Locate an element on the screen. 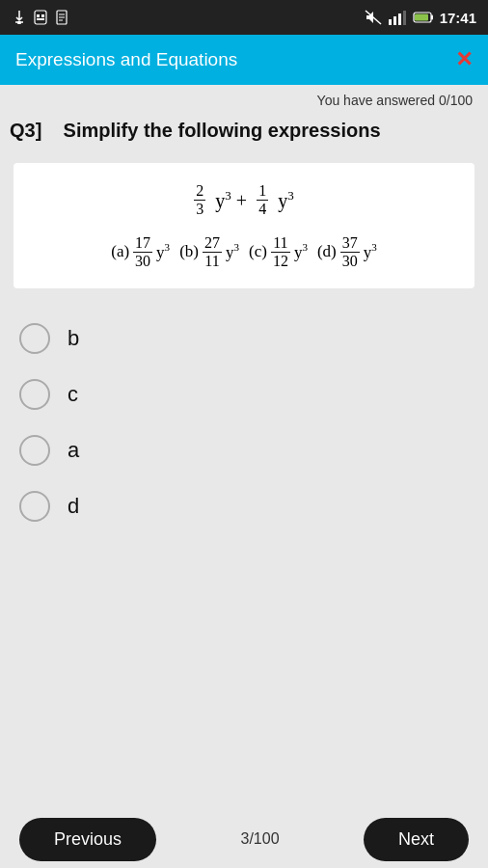 The image size is (488, 868). option-label-d: d is located at coordinates (73, 506).